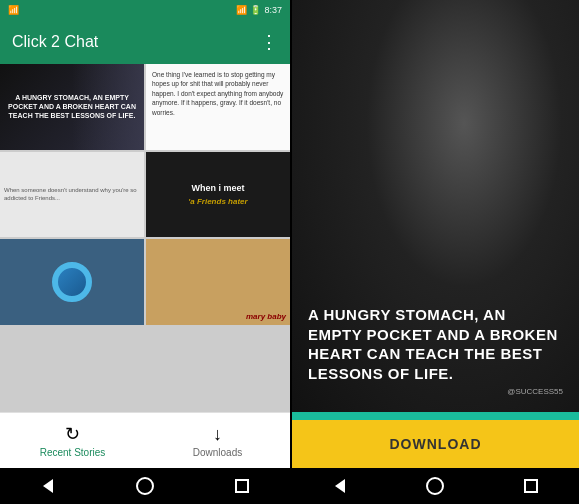 The image size is (579, 504). I want to click on right-recents-button, so click(531, 486).